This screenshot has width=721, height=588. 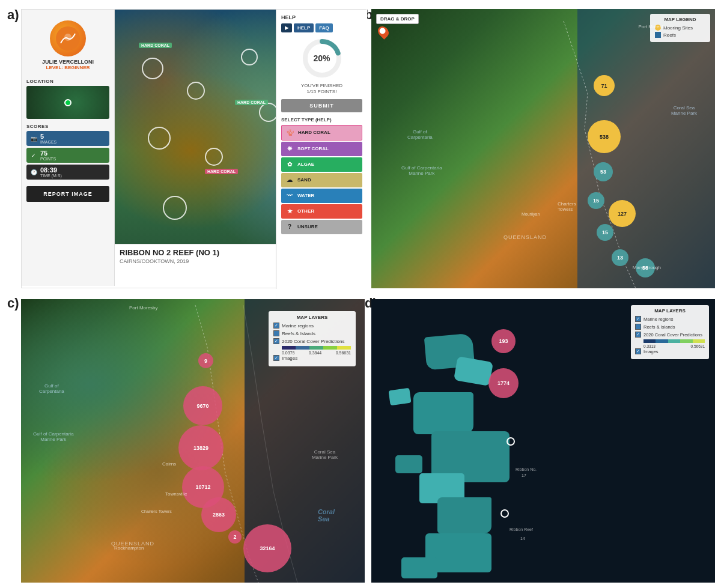 What do you see at coordinates (203, 406) in the screenshot?
I see `map-circle-pink-9670: 9670` at bounding box center [203, 406].